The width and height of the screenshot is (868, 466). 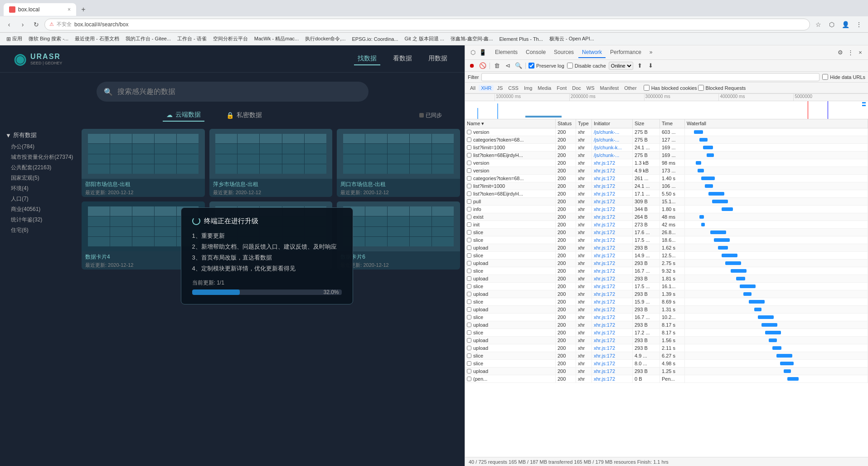 I want to click on network-table-row: upload 200 xhr xhr.js:172 293 B 8.17 s, so click(x=666, y=325).